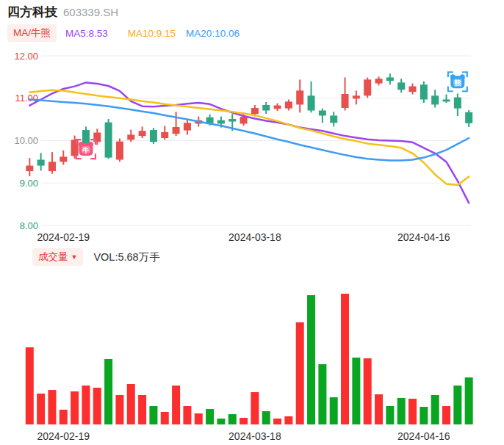 The image size is (504, 445). Describe the element at coordinates (85, 150) in the screenshot. I see `svg-text: 牛` at that location.